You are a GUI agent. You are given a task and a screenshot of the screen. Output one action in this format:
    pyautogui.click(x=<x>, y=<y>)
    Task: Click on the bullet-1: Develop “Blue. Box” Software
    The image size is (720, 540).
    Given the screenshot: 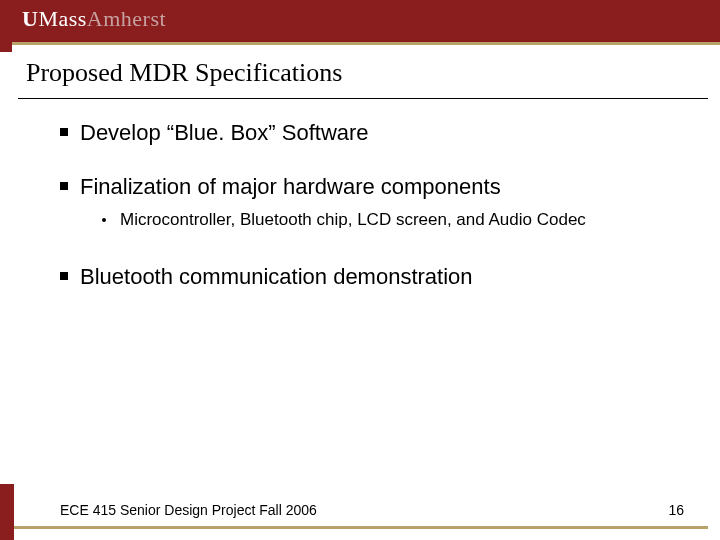 What is the action you would take?
    pyautogui.click(x=360, y=133)
    